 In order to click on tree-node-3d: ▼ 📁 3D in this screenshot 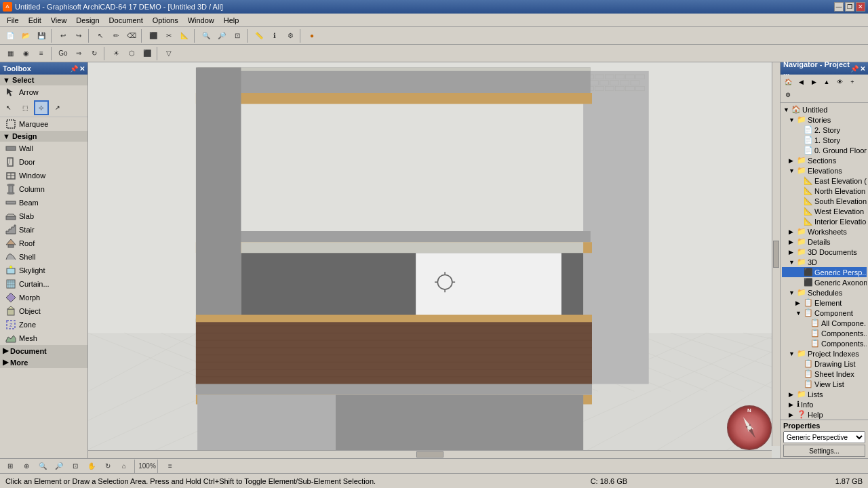, I will do `click(825, 262)`.